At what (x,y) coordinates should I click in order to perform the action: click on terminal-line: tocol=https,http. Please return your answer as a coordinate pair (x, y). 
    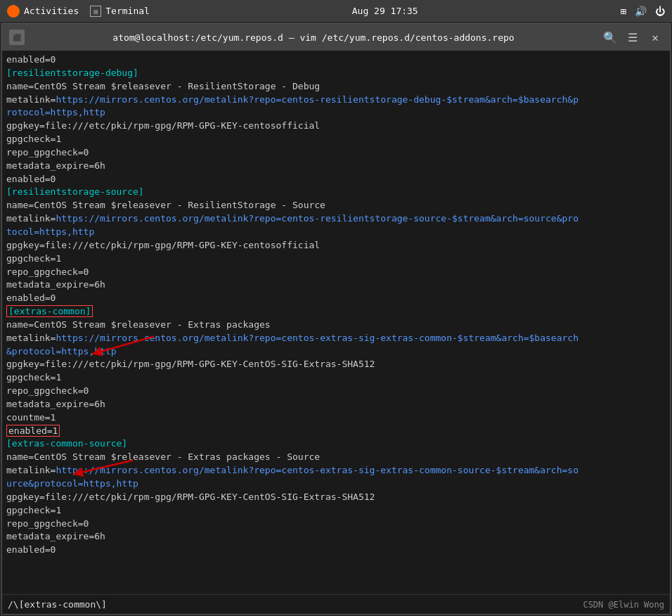
    Looking at the image, I should click on (336, 232).